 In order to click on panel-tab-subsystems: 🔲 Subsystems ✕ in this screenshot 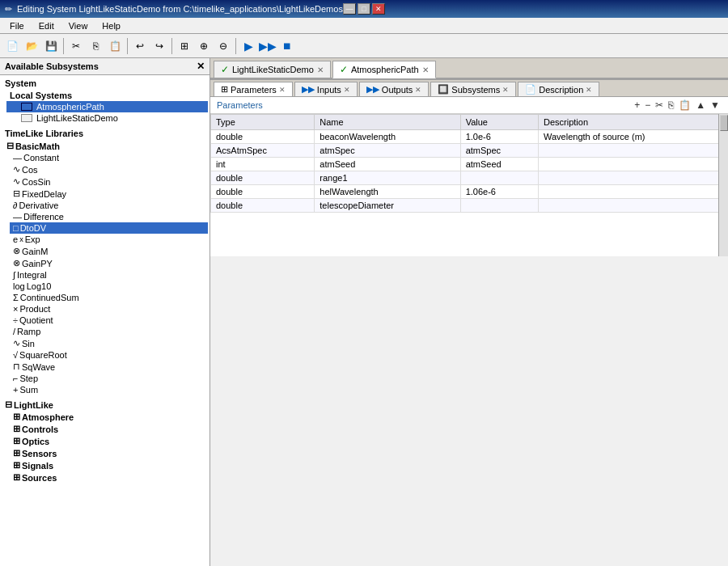, I will do `click(473, 89)`.